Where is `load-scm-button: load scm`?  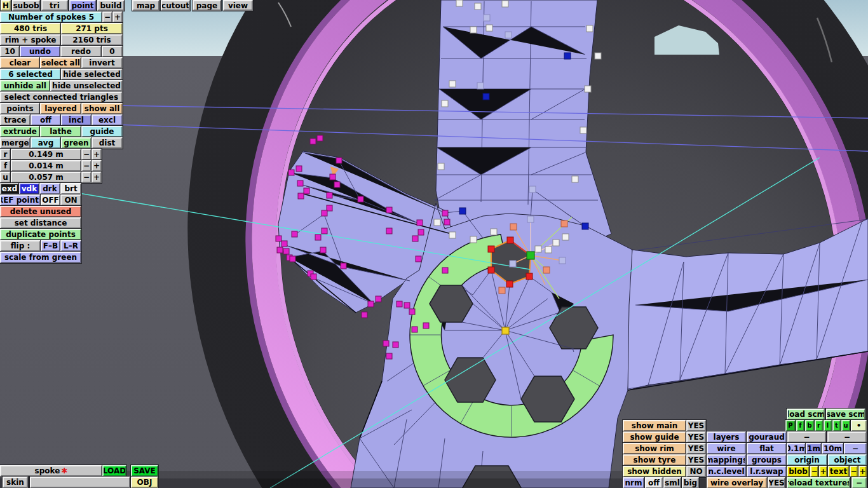 load-scm-button: load scm is located at coordinates (806, 414).